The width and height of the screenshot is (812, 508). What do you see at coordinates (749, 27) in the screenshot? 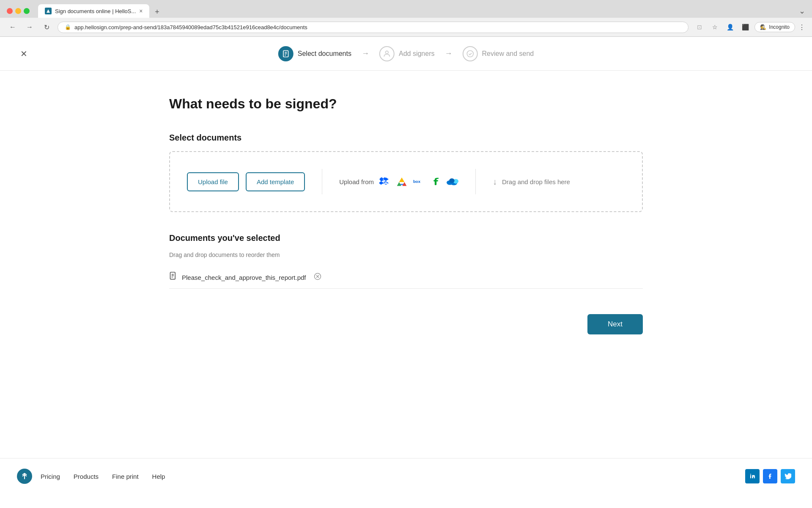
I see `toolbar-icons: ⊡ ☆ 👤 ⬛ 🕵 Incognito ⋮` at bounding box center [749, 27].